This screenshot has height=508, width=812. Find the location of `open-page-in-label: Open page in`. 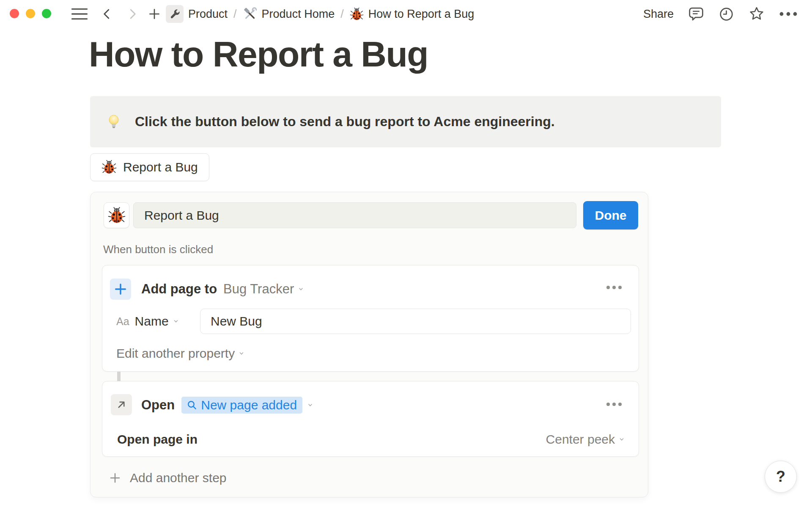

open-page-in-label: Open page in is located at coordinates (157, 439).